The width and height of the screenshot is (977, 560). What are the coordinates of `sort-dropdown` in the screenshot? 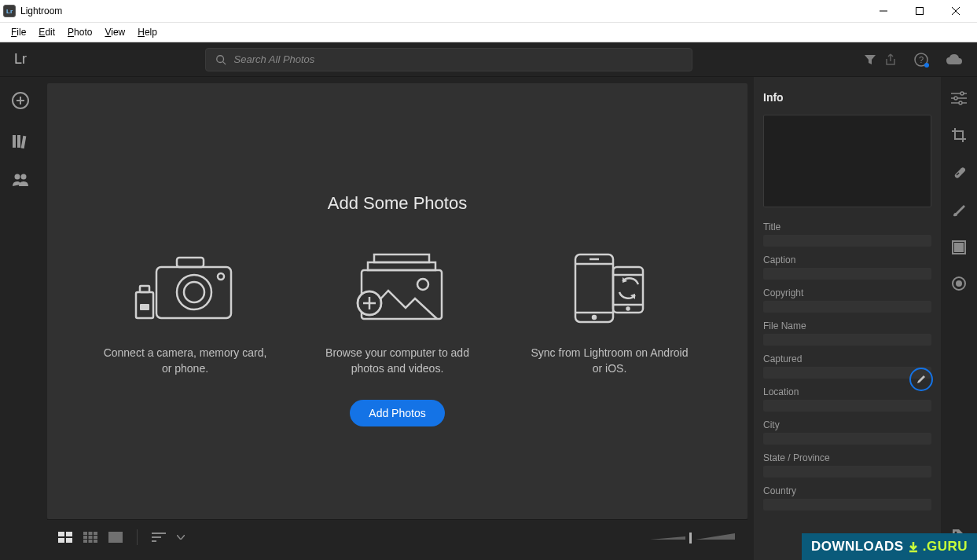 It's located at (181, 537).